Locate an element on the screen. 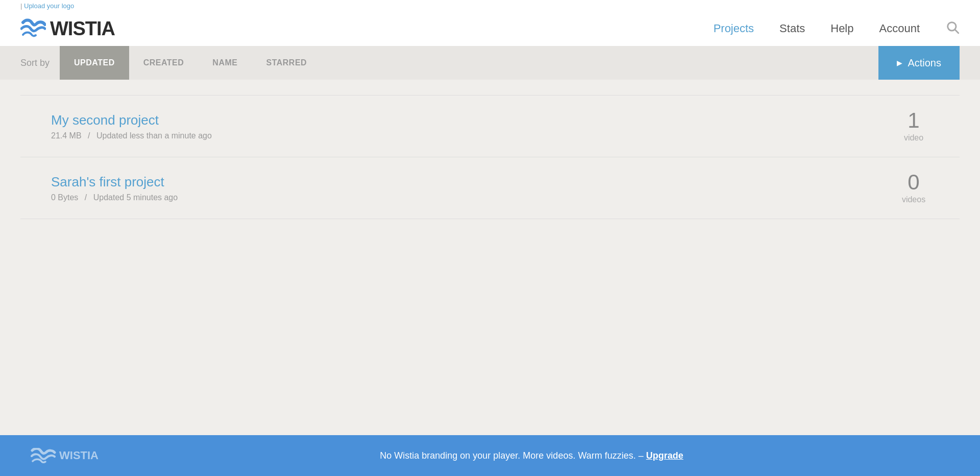 The height and width of the screenshot is (476, 980). project-count: 0 is located at coordinates (914, 182).